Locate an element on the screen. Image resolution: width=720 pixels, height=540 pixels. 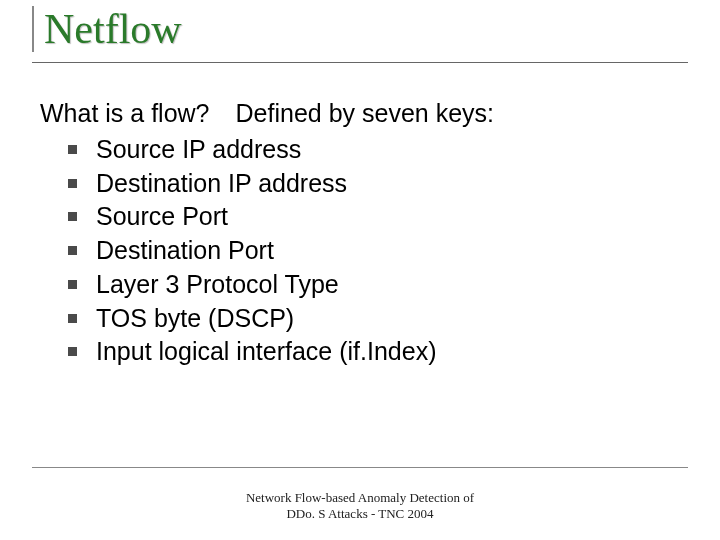
slide-title: Netflow is located at coordinates (360, 29).